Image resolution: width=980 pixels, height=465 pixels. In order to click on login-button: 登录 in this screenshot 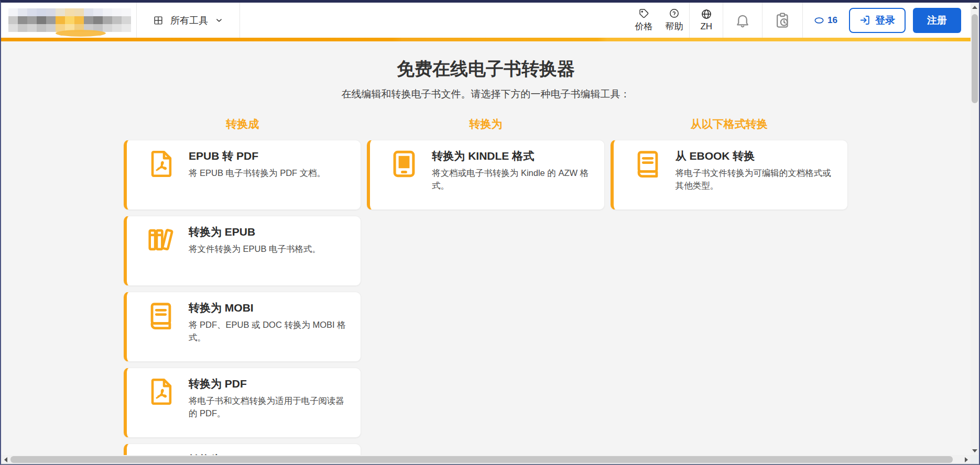, I will do `click(877, 20)`.